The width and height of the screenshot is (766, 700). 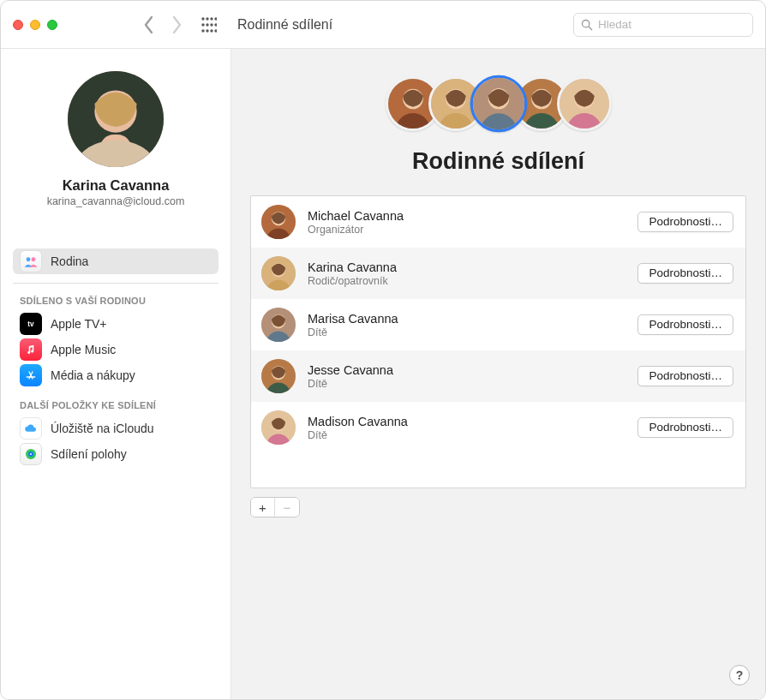 What do you see at coordinates (466, 281) in the screenshot?
I see `member-role: Rodič/opatrovník` at bounding box center [466, 281].